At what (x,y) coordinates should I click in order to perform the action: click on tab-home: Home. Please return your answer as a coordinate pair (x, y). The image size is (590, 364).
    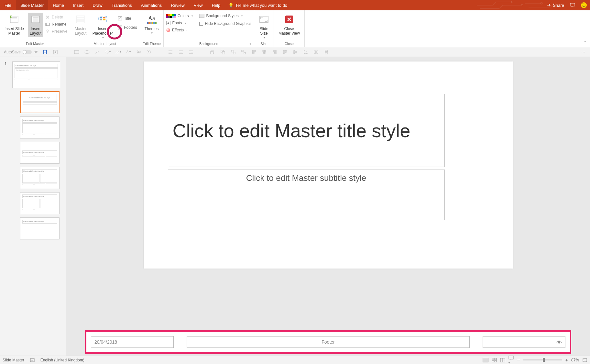
    Looking at the image, I should click on (58, 5).